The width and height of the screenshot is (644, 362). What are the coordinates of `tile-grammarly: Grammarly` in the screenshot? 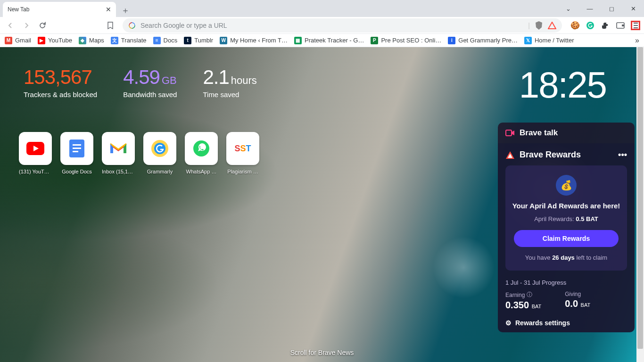 It's located at (160, 153).